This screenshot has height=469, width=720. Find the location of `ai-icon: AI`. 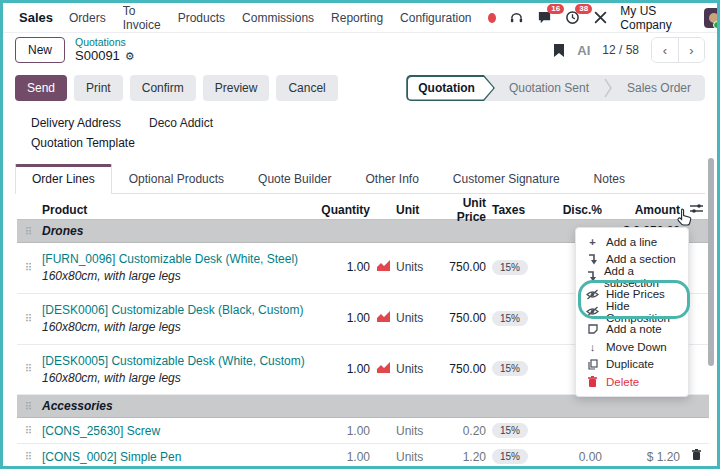

ai-icon: AI is located at coordinates (584, 50).